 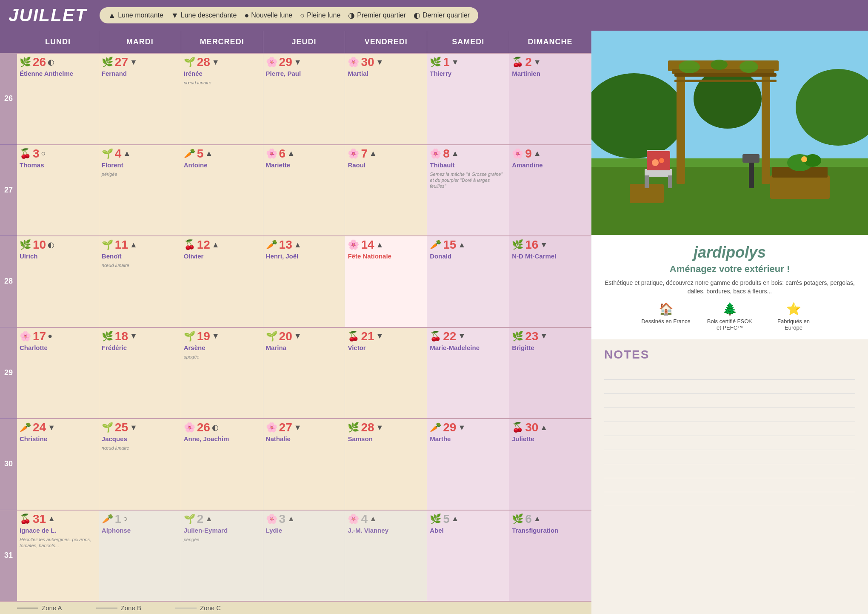 I want to click on garden-image, so click(x=730, y=133).